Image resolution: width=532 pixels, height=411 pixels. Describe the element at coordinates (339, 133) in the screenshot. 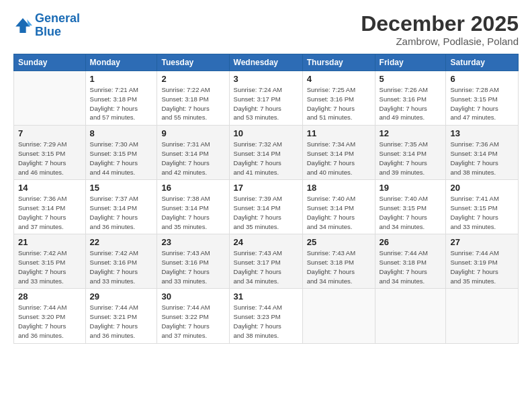

I see `day-number: 11` at that location.